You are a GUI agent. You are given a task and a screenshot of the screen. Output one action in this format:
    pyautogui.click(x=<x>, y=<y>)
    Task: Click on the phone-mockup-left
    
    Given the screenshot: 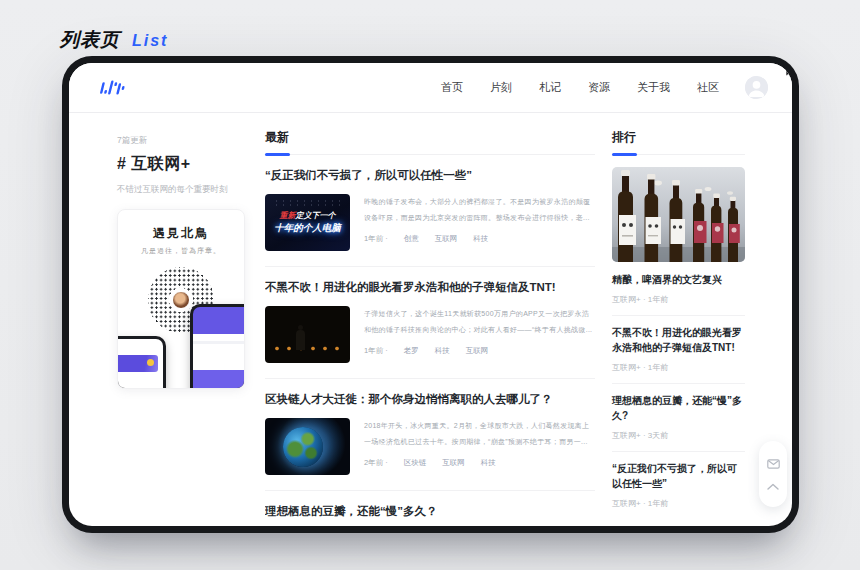 What is the action you would take?
    pyautogui.click(x=142, y=362)
    